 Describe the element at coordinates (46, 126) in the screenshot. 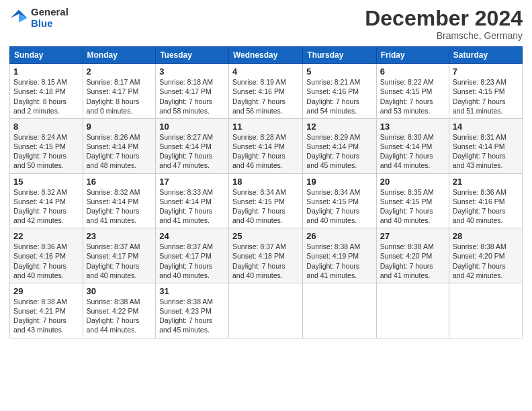

I see `day-number: 8` at that location.